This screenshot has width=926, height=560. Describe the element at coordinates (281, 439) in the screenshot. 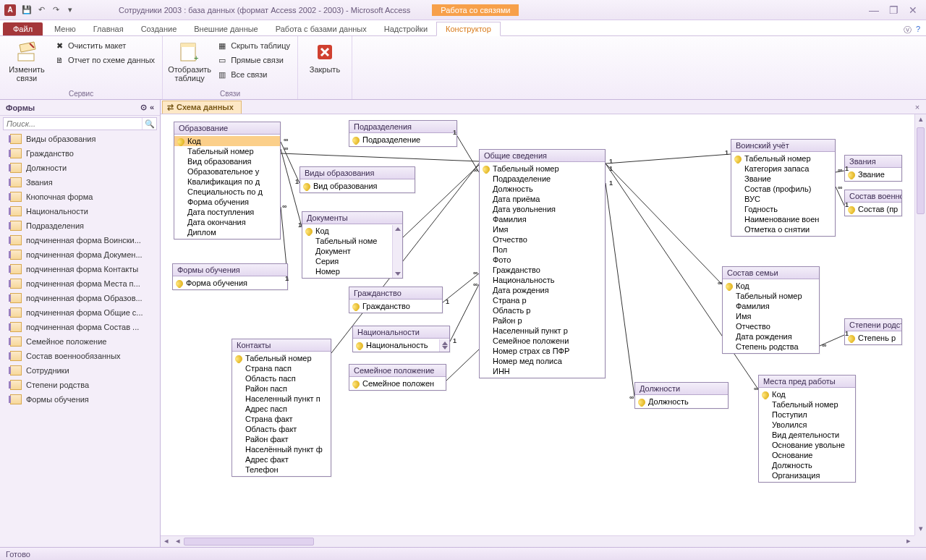

I see `table-field: Район факт` at that location.